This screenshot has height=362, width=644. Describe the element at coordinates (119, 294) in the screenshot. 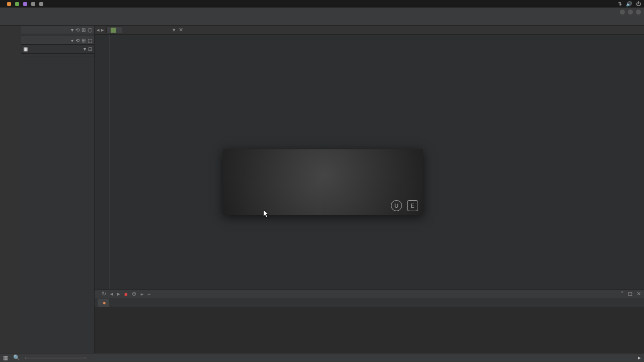

I see `next-icon: ▸` at that location.